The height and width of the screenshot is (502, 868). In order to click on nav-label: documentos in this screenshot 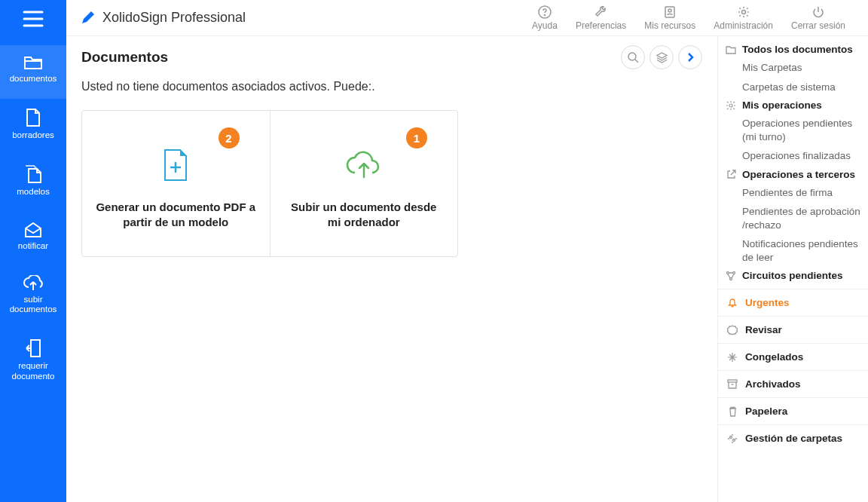, I will do `click(33, 78)`.